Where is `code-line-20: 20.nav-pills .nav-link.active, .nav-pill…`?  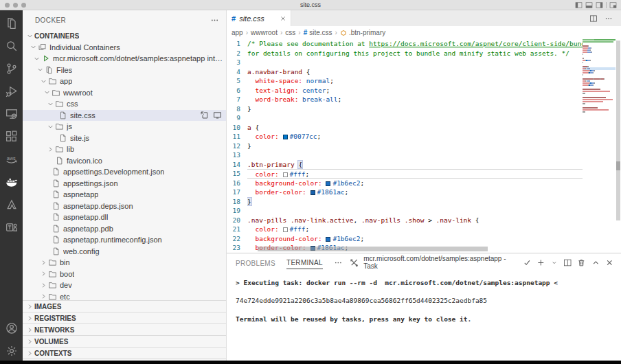 code-line-20: 20.nav-pills .nav-link.active, .nav-pill… is located at coordinates (405, 220).